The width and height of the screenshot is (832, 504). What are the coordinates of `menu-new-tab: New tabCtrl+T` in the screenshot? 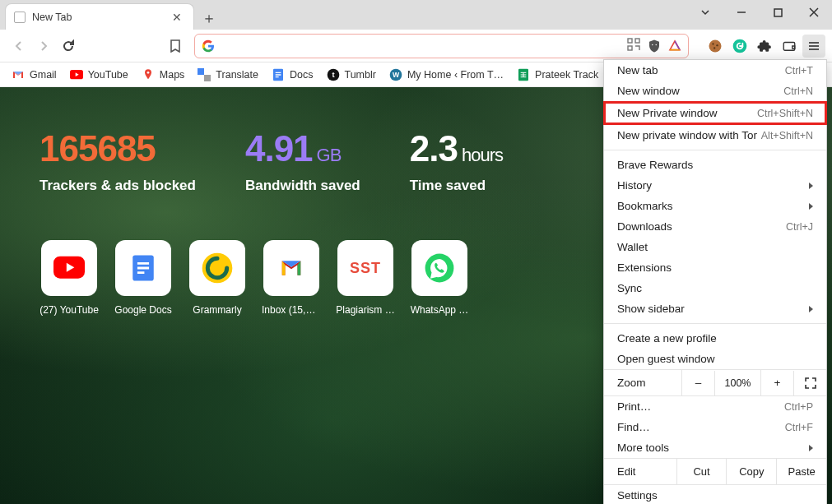 It's located at (715, 71).